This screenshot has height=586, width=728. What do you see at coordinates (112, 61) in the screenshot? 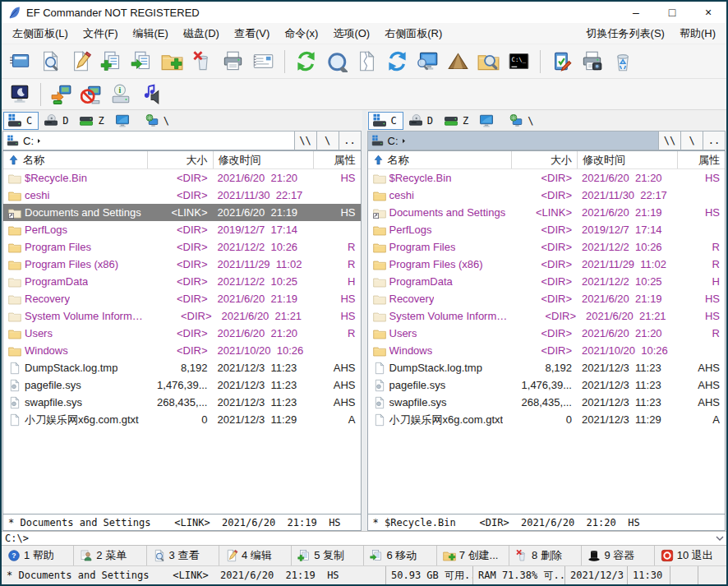
I see `copy-button` at bounding box center [112, 61].